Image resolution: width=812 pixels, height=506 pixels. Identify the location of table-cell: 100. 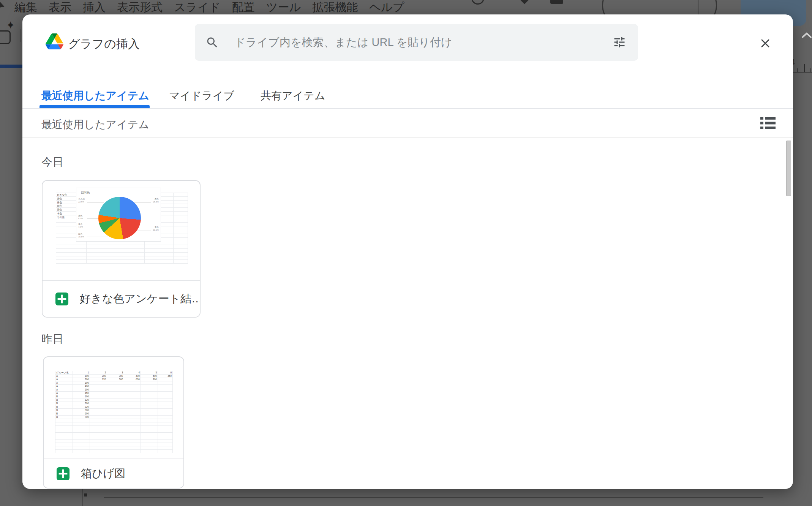
(81, 376).